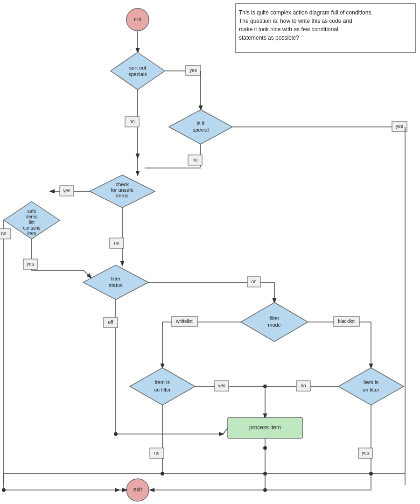 Image resolution: width=420 pixels, height=504 pixels. Describe the element at coordinates (117, 243) in the screenshot. I see `no-label-check: no` at that location.